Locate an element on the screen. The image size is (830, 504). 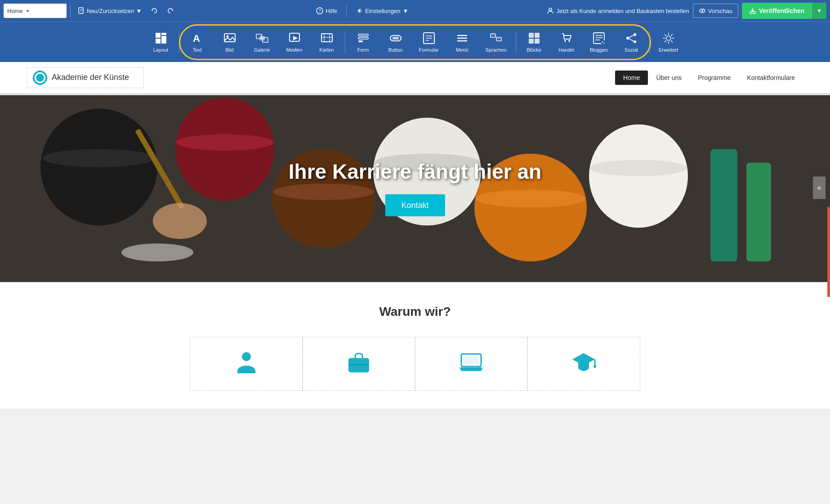
menu-icon is located at coordinates (462, 38).